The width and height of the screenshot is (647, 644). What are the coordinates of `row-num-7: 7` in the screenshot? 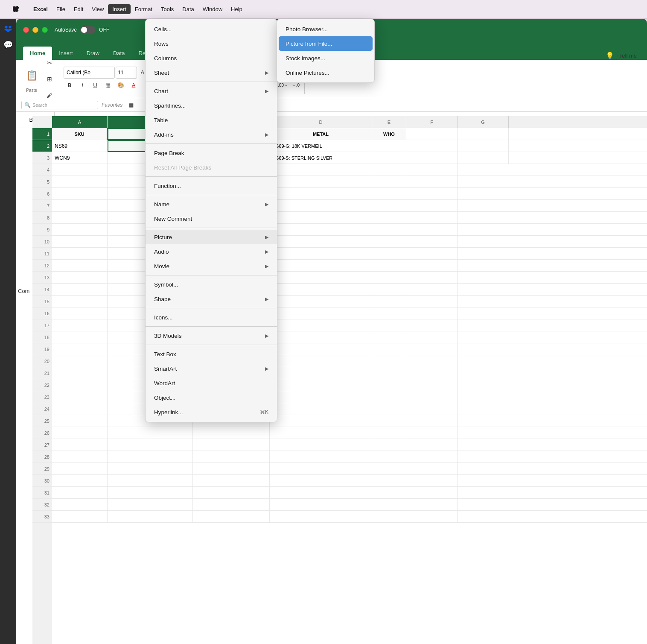 It's located at (42, 206).